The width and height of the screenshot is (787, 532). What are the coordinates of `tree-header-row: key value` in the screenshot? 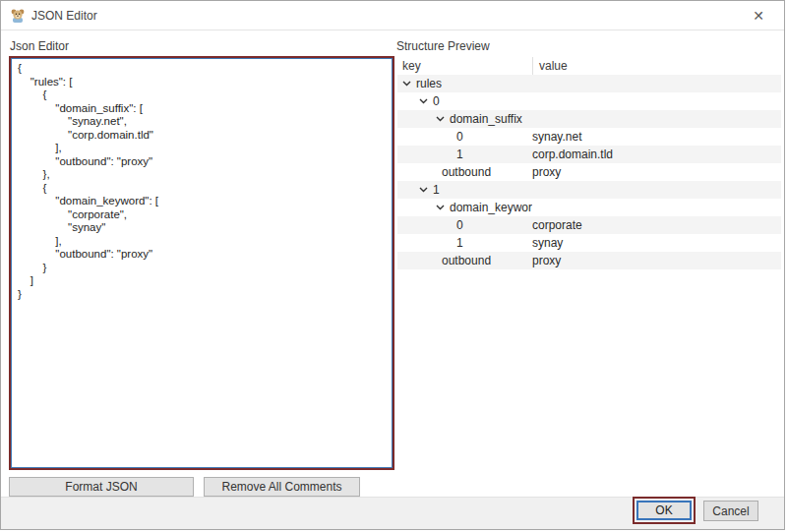 It's located at (589, 66).